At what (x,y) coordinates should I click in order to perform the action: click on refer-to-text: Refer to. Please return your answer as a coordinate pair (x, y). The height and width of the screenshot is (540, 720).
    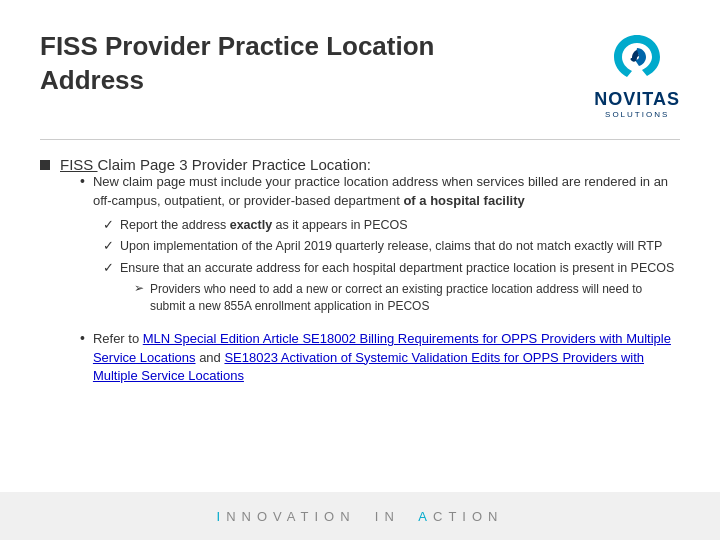
    Looking at the image, I should click on (118, 338).